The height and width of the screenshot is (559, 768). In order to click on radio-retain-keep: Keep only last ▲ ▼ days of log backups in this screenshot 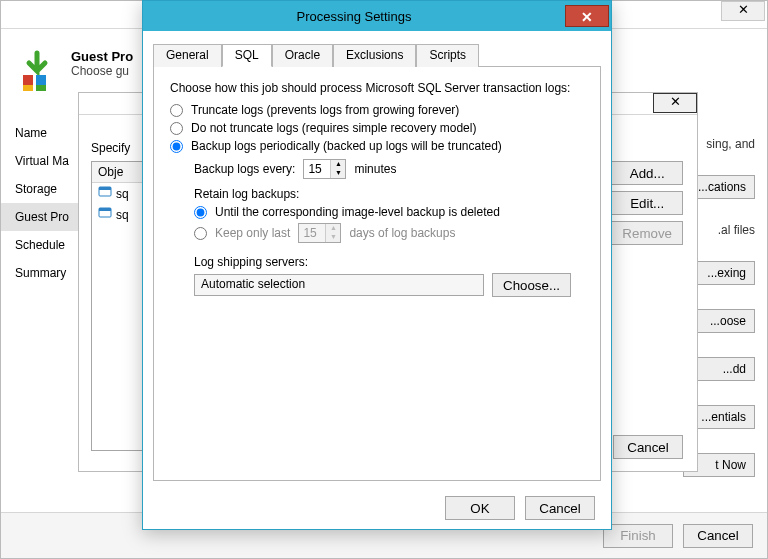, I will do `click(389, 233)`.